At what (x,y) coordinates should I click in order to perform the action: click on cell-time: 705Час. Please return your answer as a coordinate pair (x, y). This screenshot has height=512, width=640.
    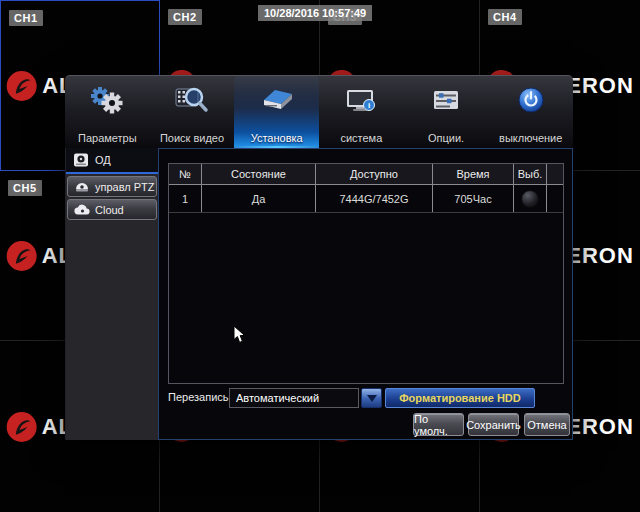
    Looking at the image, I should click on (474, 198).